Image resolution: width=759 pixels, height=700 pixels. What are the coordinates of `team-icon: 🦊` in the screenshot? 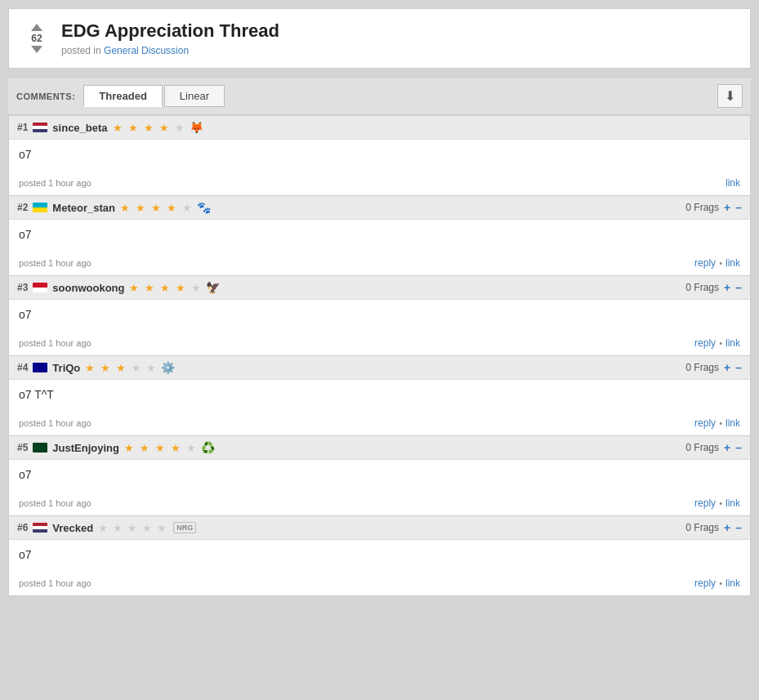 It's located at (196, 127).